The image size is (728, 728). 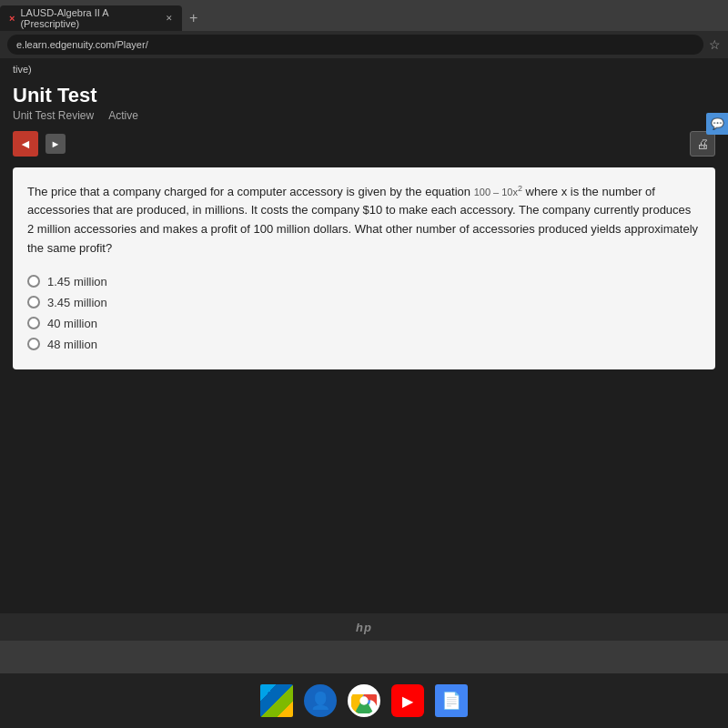 I want to click on taskbar: 👤 ▶ 📄, so click(x=364, y=701).